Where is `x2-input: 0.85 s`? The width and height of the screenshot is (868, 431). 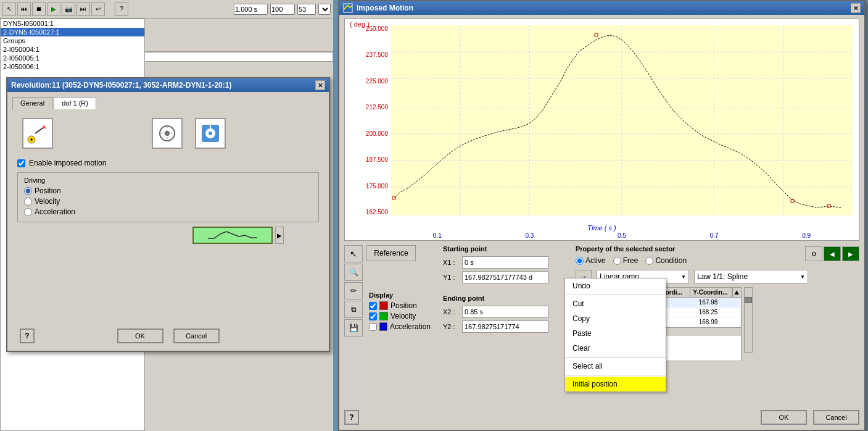 x2-input: 0.85 s is located at coordinates (505, 312).